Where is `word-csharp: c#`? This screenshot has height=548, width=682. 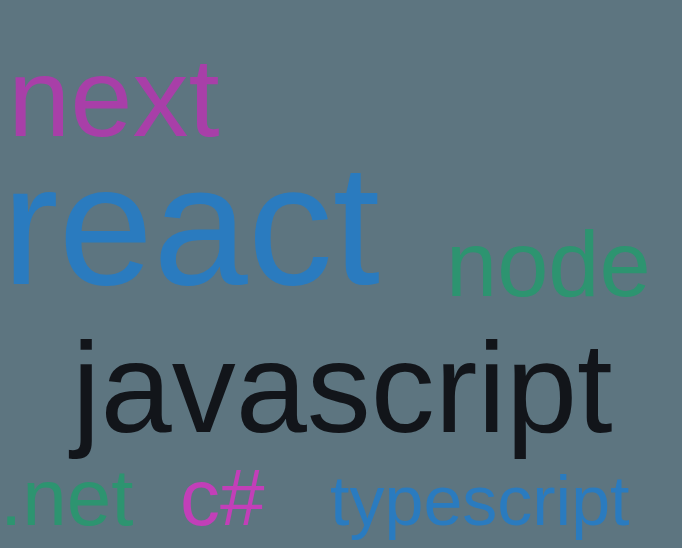 word-csharp: c# is located at coordinates (222, 498).